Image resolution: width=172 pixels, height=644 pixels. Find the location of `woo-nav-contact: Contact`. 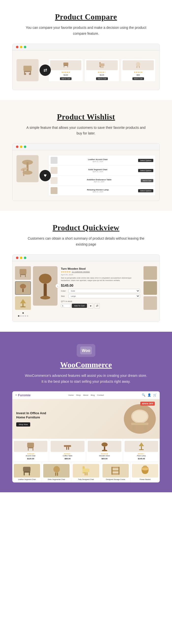

woo-nav-contact: Contact is located at coordinates (100, 395).